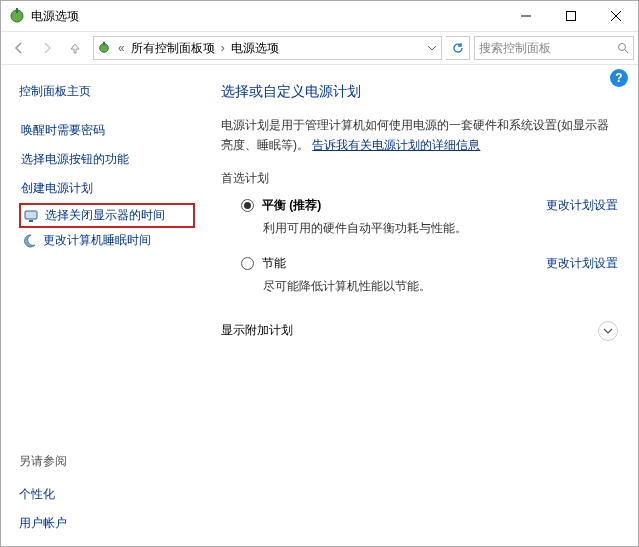 The image size is (639, 547). I want to click on power-icon, so click(104, 48).